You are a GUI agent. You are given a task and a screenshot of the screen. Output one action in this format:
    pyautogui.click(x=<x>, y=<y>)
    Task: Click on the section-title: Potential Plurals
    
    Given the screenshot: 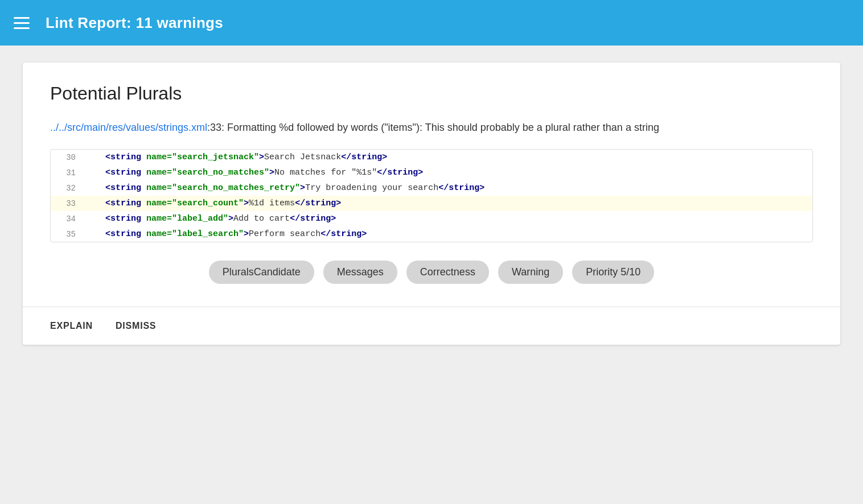 What is the action you would take?
    pyautogui.click(x=431, y=93)
    